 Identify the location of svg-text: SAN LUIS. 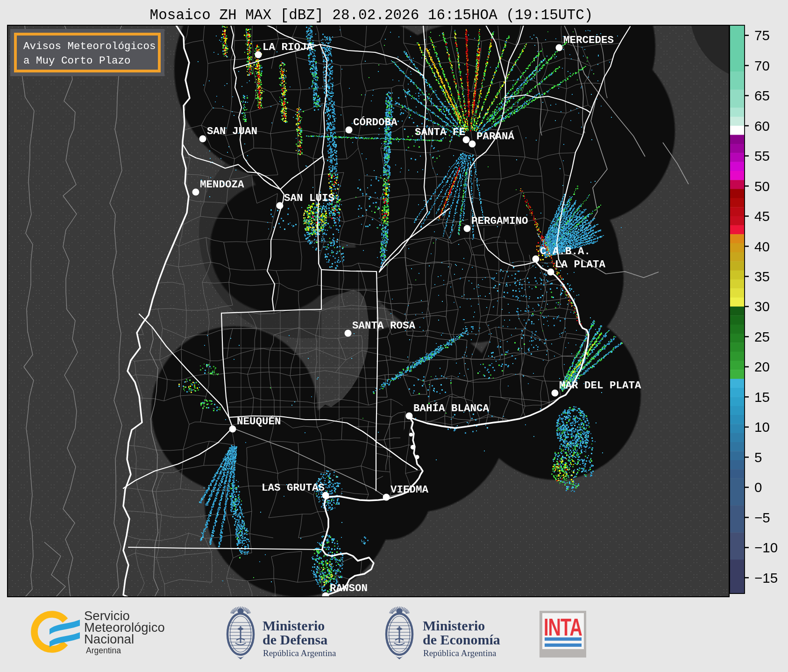
(309, 198).